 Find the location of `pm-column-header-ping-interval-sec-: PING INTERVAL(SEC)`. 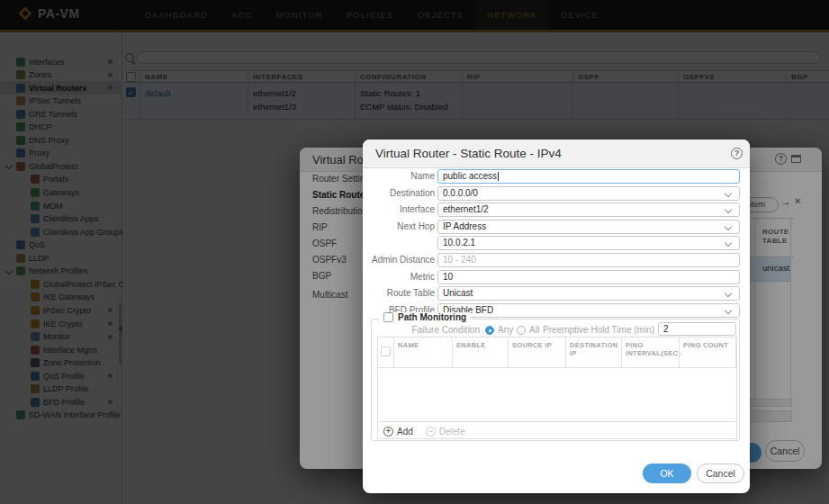

pm-column-header-ping-interval-sec-: PING INTERVAL(SEC) is located at coordinates (650, 353).